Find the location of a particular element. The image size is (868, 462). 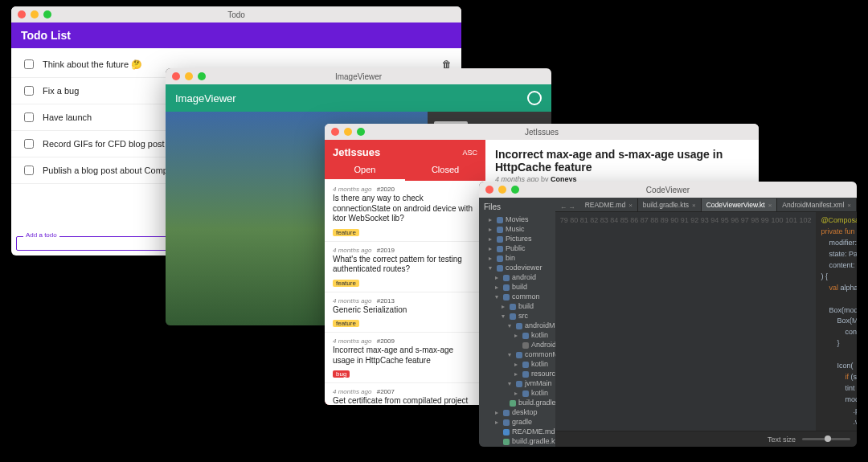

refresh-icon is located at coordinates (534, 98).